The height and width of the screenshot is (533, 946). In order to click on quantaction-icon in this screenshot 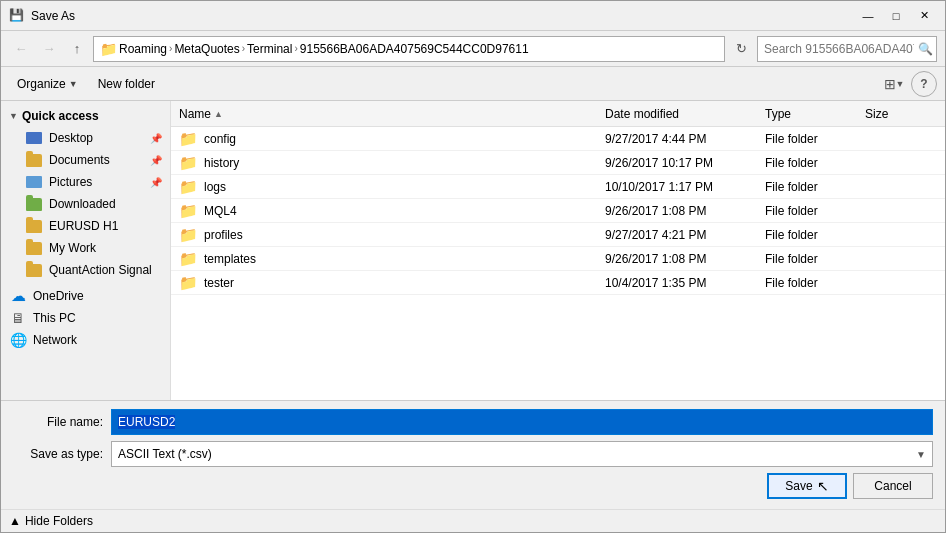, I will do `click(34, 270)`.